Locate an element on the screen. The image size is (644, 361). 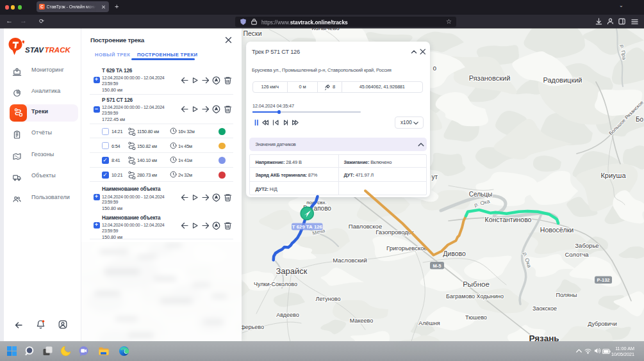
svg-text: TRACK is located at coordinates (58, 50).